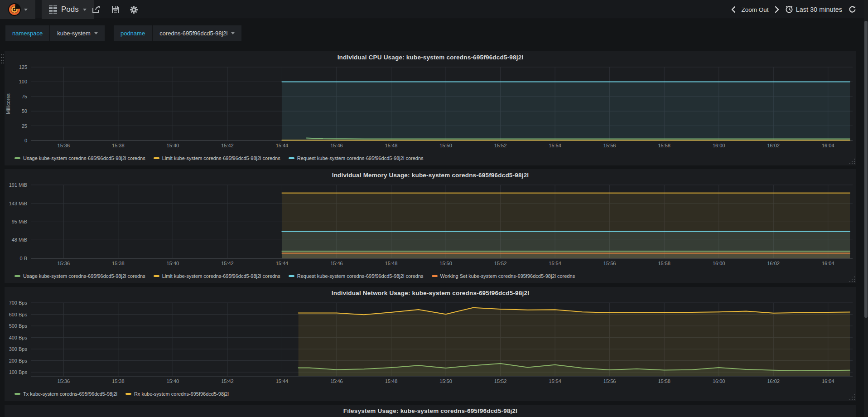 This screenshot has height=417, width=868. Describe the element at coordinates (16, 67) in the screenshot. I see `y-axis-tick-label: 125` at that location.